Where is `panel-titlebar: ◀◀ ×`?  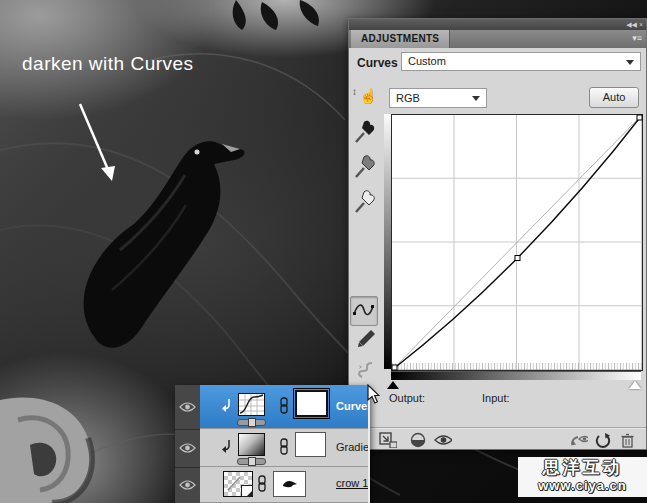 panel-titlebar: ◀◀ × is located at coordinates (498, 24).